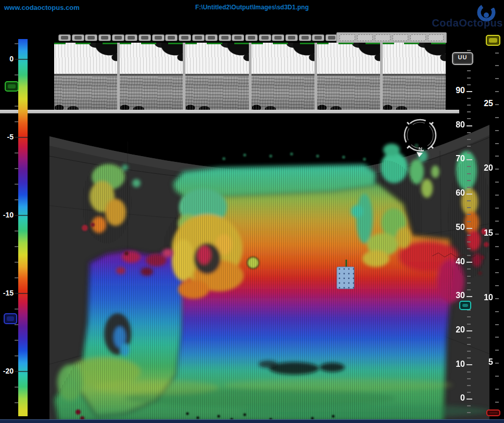  I want to click on ruler-label: 30, so click(456, 296).